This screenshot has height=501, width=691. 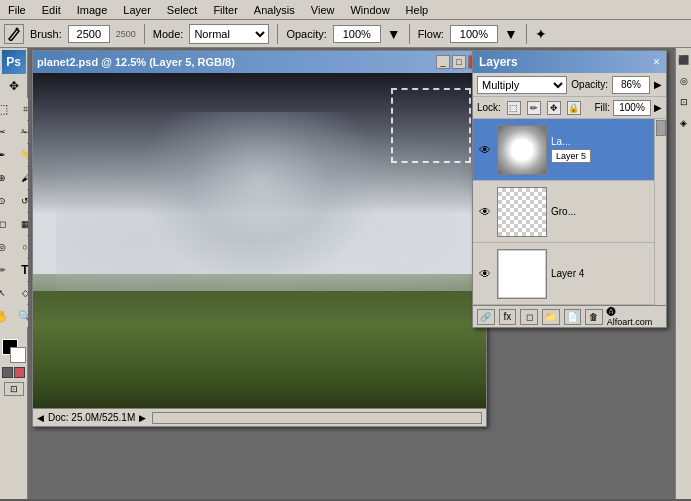 I want to click on background-color, so click(x=18, y=355).